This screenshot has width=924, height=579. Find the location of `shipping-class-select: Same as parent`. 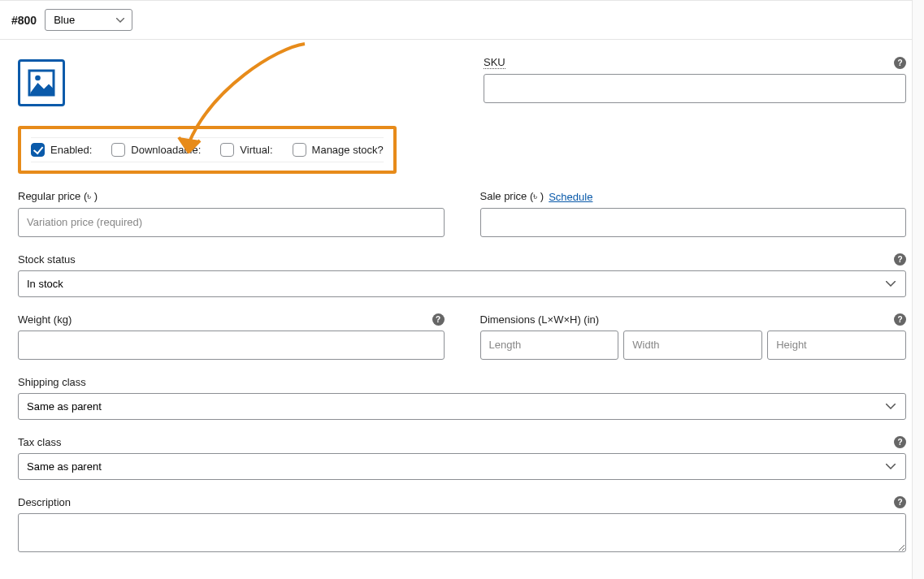

shipping-class-select: Same as parent is located at coordinates (462, 406).